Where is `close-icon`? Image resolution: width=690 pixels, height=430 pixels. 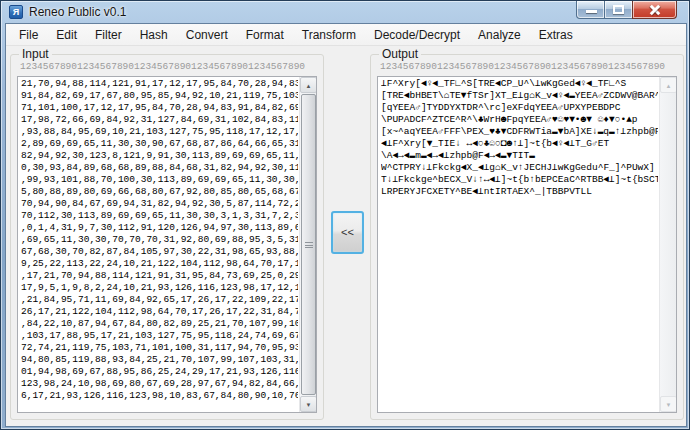
close-icon is located at coordinates (654, 10).